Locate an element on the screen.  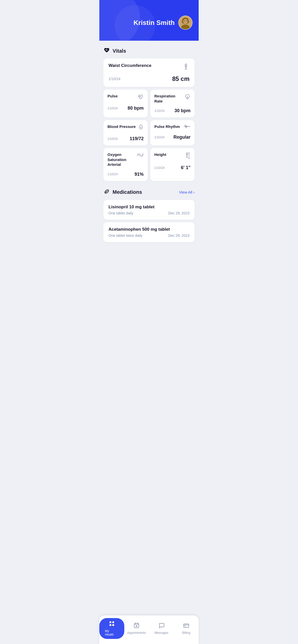
pulse-card-bottom: 1/10/24 80 bpm is located at coordinates (126, 108).